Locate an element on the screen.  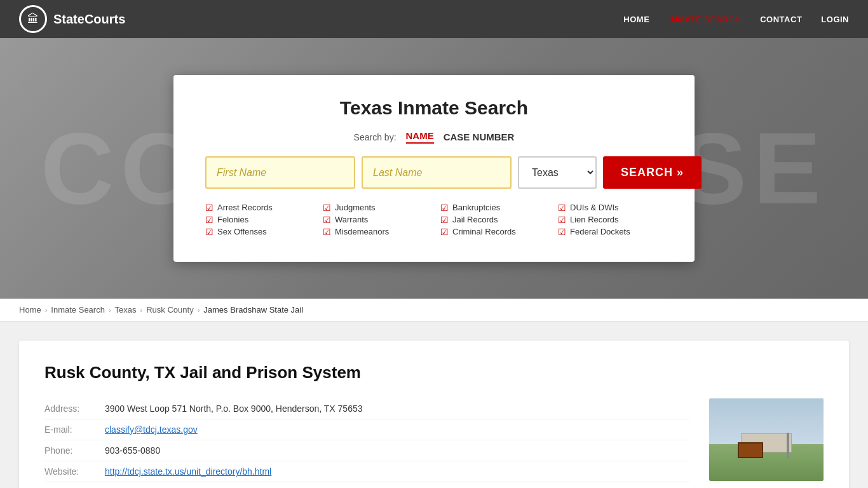
checkbox-label: Sex Offenses is located at coordinates (242, 231).